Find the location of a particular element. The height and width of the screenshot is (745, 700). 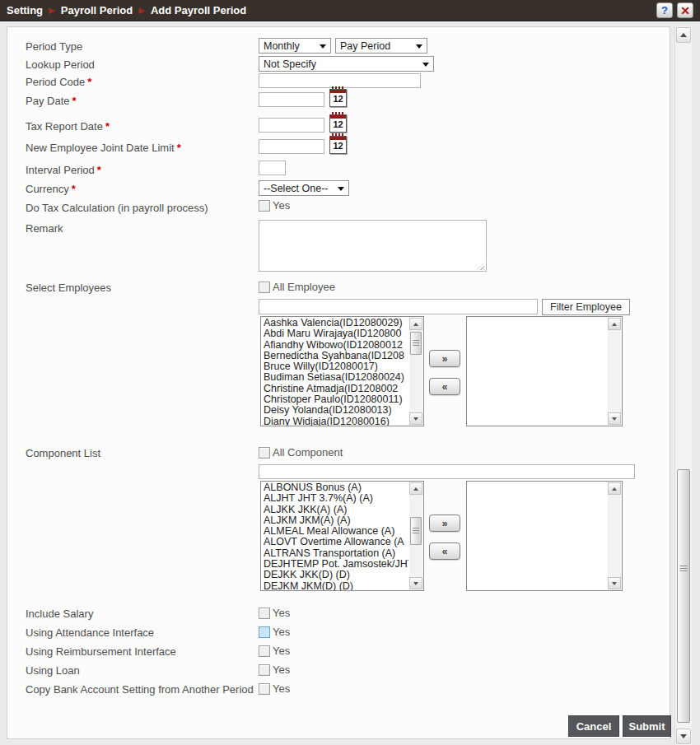

employee-move-right-button: » is located at coordinates (445, 359).